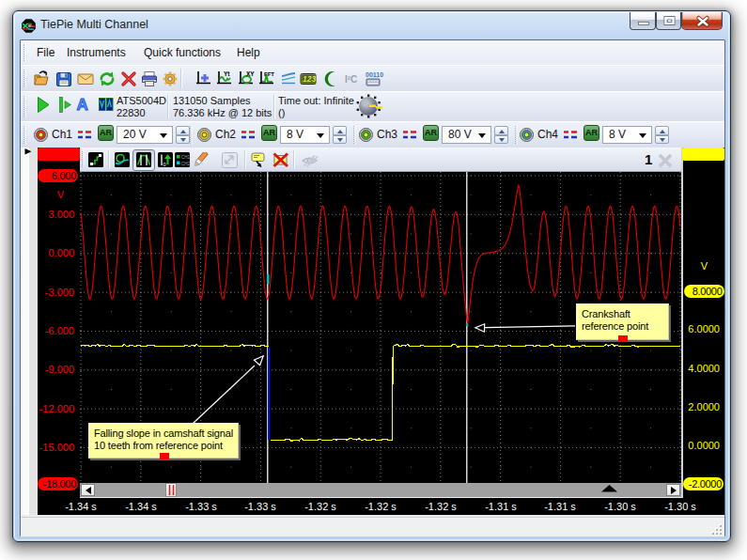 This screenshot has height=560, width=747. I want to click on svg-text: FFT, so click(269, 74).